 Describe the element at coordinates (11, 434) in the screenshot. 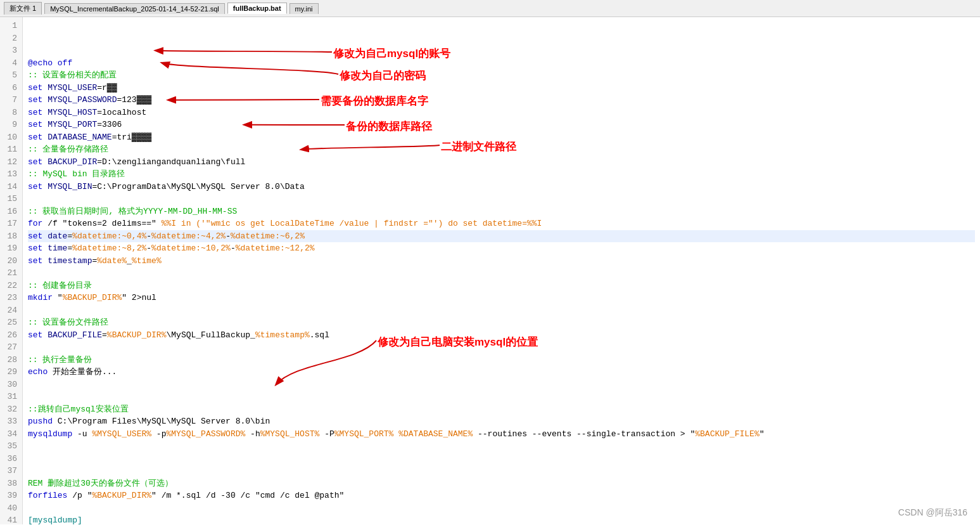

I see `line-number-34: 34` at that location.